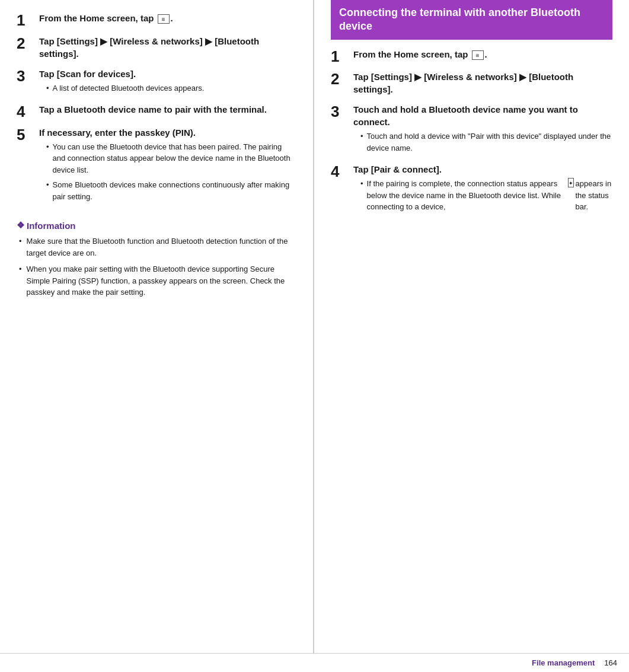 This screenshot has width=629, height=672. I want to click on left-step-3: 3 Tap [Scan for devices]. A list of dete…, so click(157, 83).